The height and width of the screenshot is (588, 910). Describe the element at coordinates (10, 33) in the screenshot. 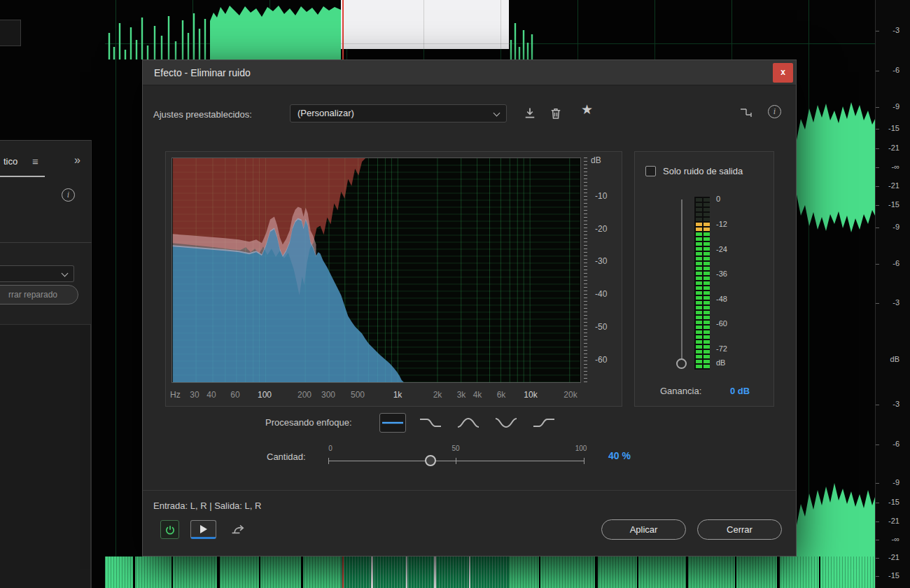

I see `left-toolbox` at that location.